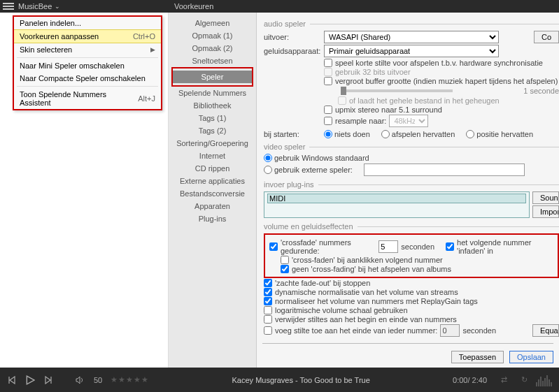 The width and height of the screenshot is (559, 392). Describe the element at coordinates (268, 331) in the screenshot. I see `addsilence-checkbox` at that location.